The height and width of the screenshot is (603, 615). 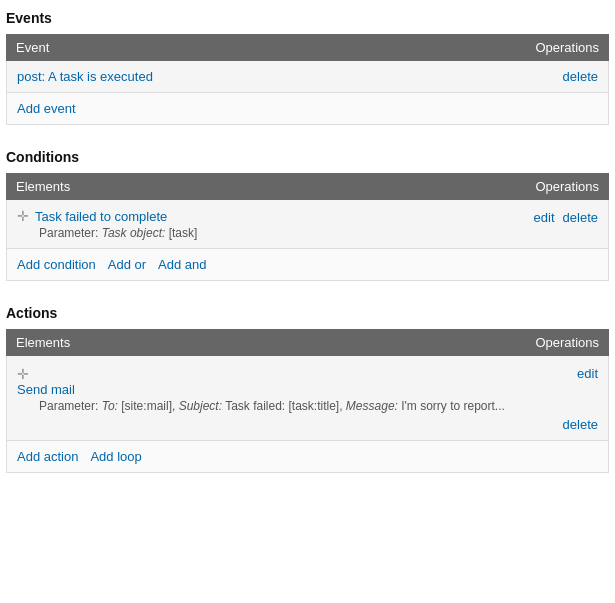 I want to click on events-header-elements: Event, so click(x=32, y=48).